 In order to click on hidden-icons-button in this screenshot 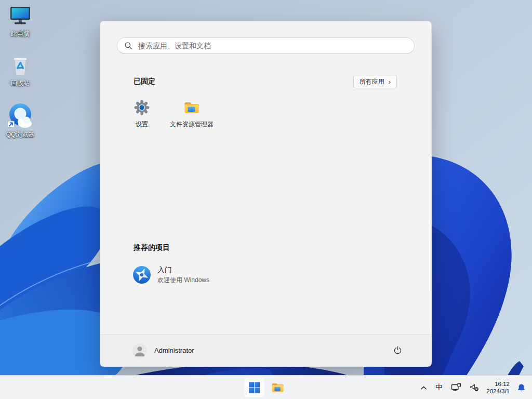, I will do `click(424, 388)`.